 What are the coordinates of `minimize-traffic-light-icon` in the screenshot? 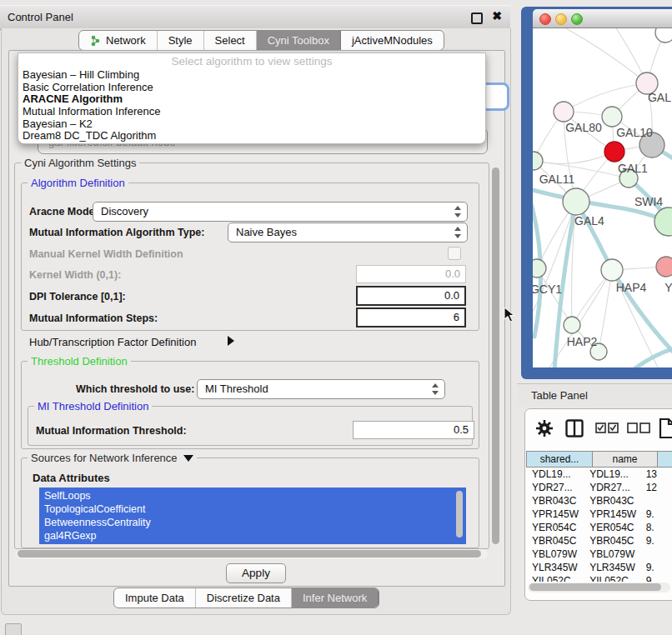 It's located at (561, 19).